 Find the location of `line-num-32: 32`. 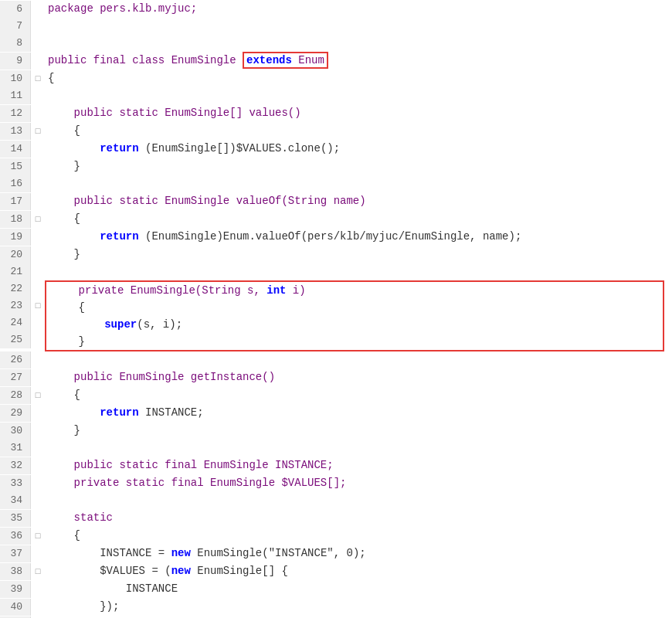

line-num-32: 32 is located at coordinates (15, 466).